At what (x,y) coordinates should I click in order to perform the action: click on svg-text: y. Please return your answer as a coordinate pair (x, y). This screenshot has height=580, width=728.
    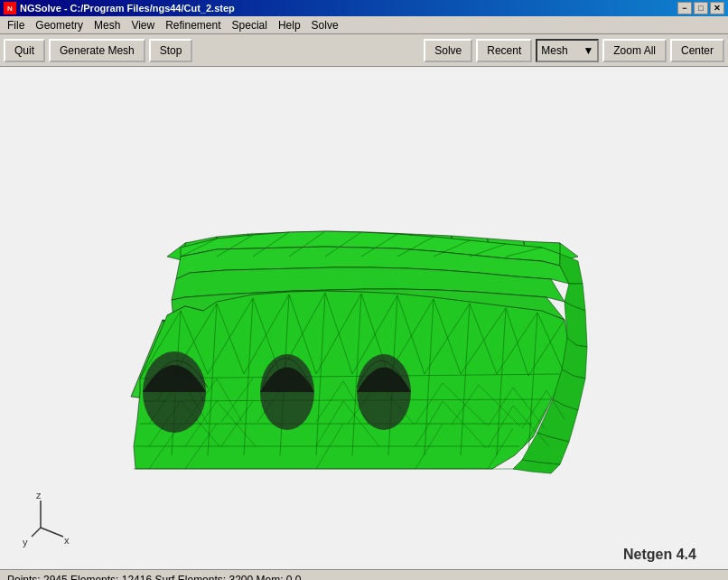
    Looking at the image, I should click on (25, 542).